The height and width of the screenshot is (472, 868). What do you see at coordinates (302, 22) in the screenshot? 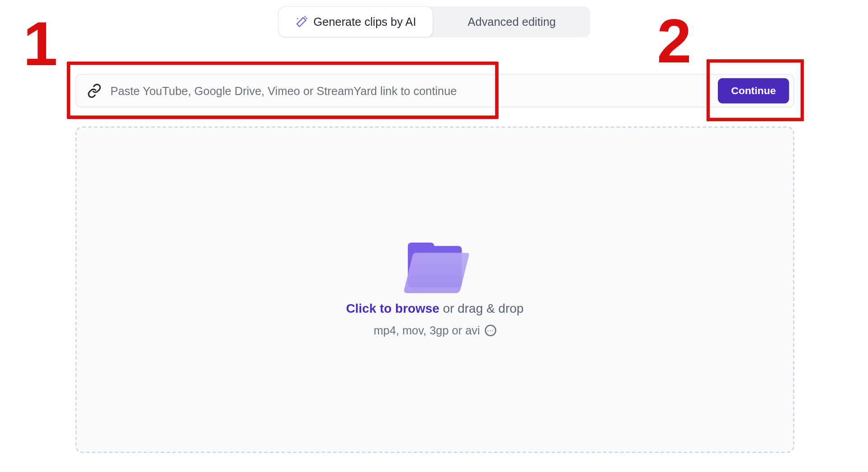
I see `magic-wand-icon` at bounding box center [302, 22].